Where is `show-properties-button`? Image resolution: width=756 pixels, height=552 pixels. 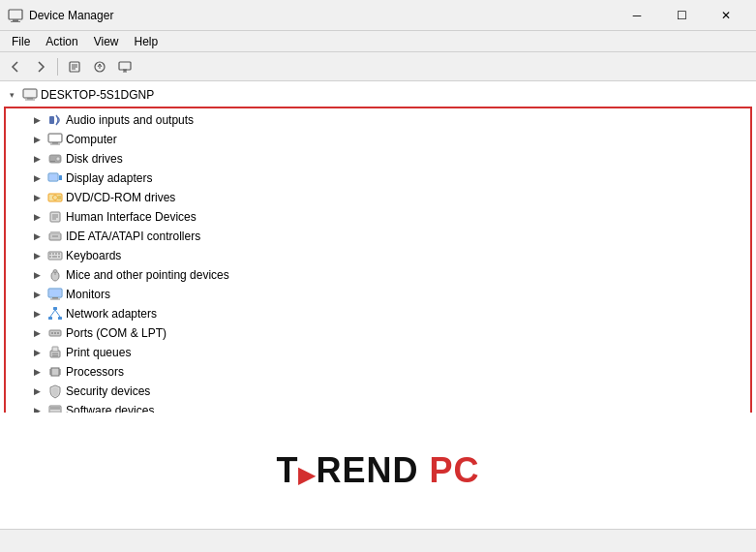 show-properties-button is located at coordinates (75, 67).